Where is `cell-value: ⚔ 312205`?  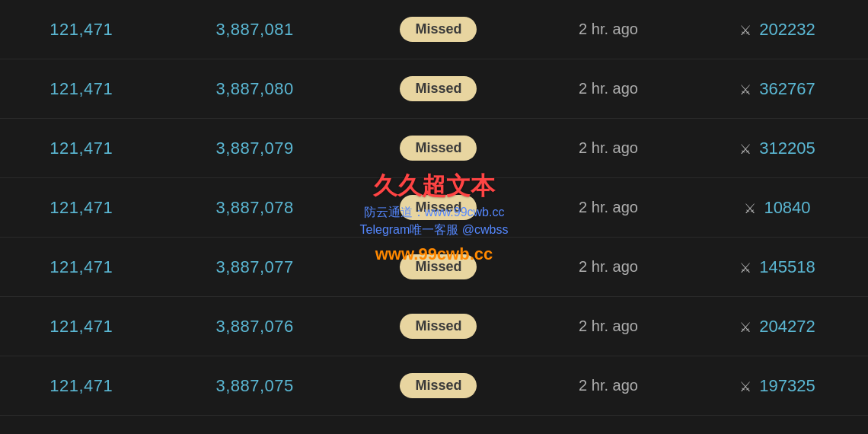
cell-value: ⚔ 312205 is located at coordinates (777, 148).